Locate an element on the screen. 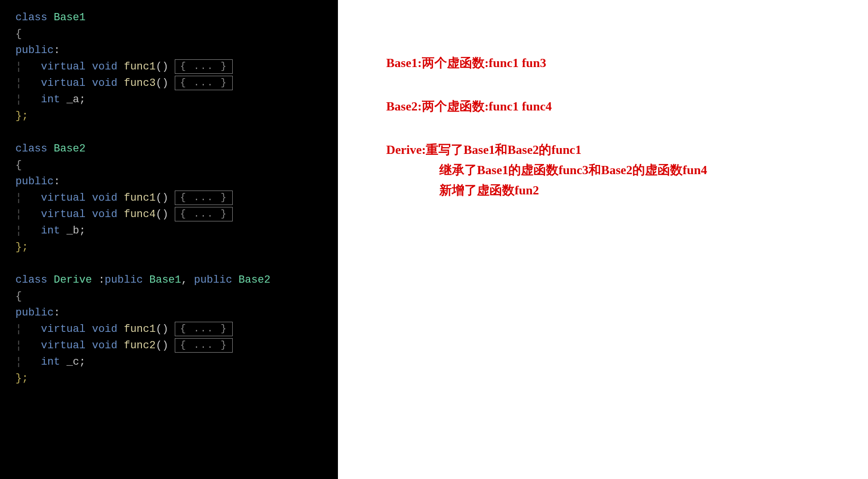 The height and width of the screenshot is (479, 868). annotation-derive-line2: 继承了Base1的虚函数func3和Base2的虚函数fun4 is located at coordinates (546, 170).